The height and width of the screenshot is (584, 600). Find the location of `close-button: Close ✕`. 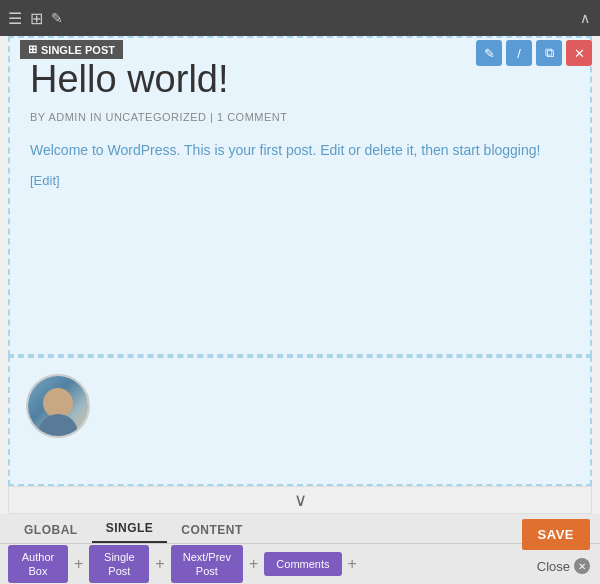

close-button: Close ✕ is located at coordinates (564, 566).